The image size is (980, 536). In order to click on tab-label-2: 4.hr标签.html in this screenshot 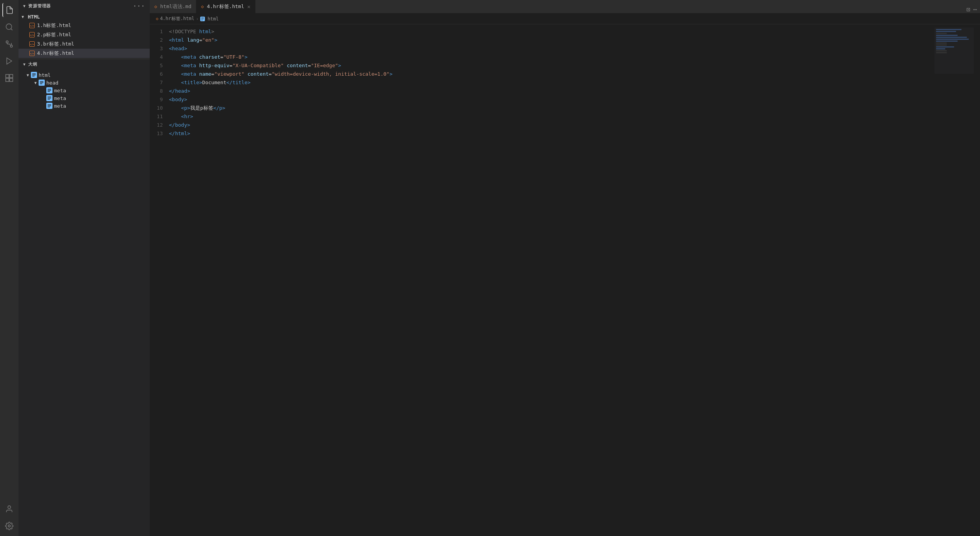, I will do `click(225, 7)`.